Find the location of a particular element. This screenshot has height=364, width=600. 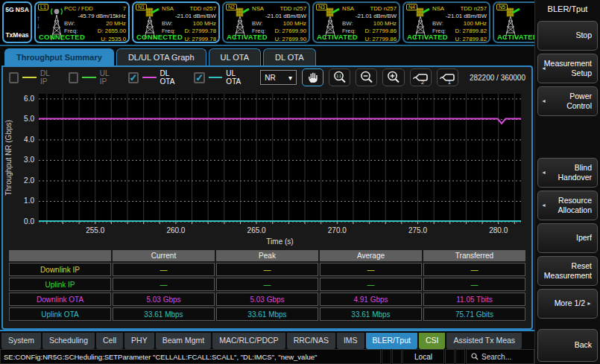

zoom-region-2-button: 2 is located at coordinates (420, 77).